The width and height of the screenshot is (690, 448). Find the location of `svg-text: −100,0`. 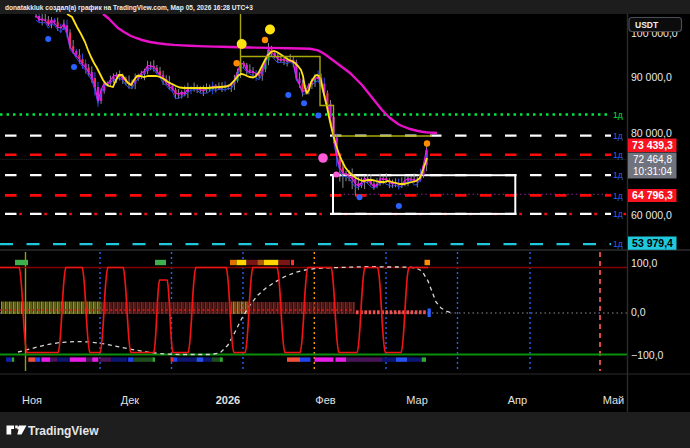

svg-text: −100,0 is located at coordinates (648, 355).